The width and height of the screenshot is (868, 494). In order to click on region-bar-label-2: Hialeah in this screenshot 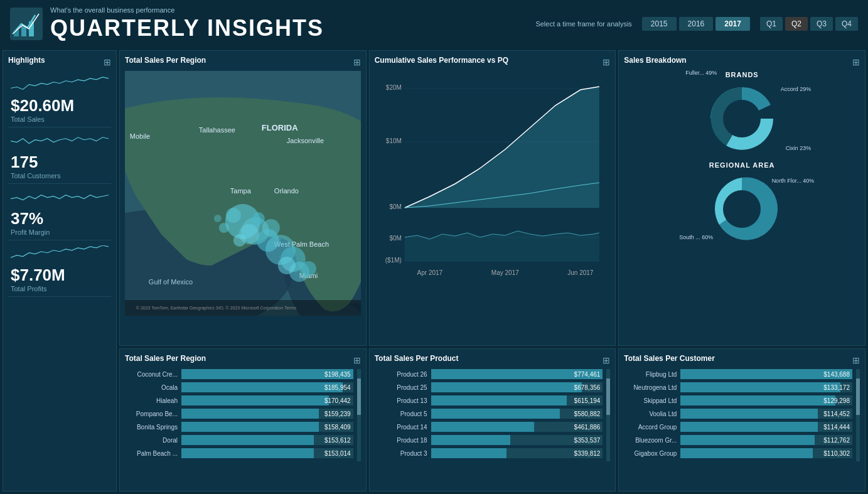, I will do `click(153, 400)`.